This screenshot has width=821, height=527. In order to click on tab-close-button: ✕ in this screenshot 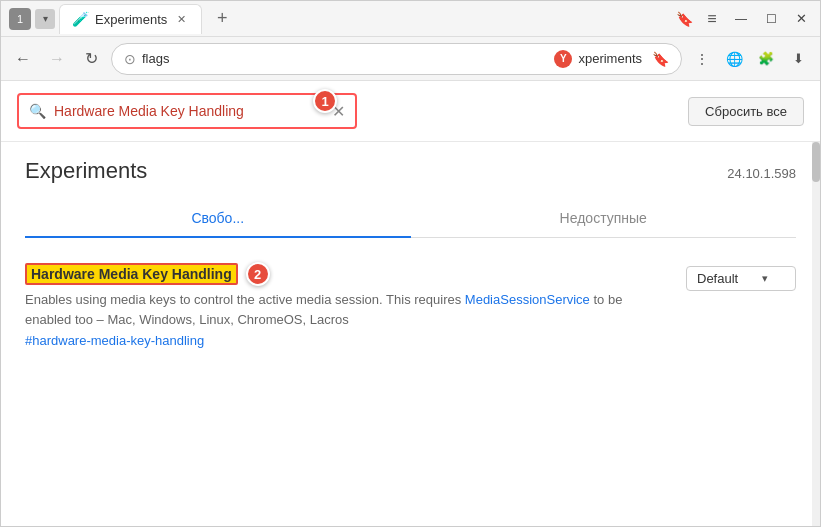, I will do `click(181, 19)`.